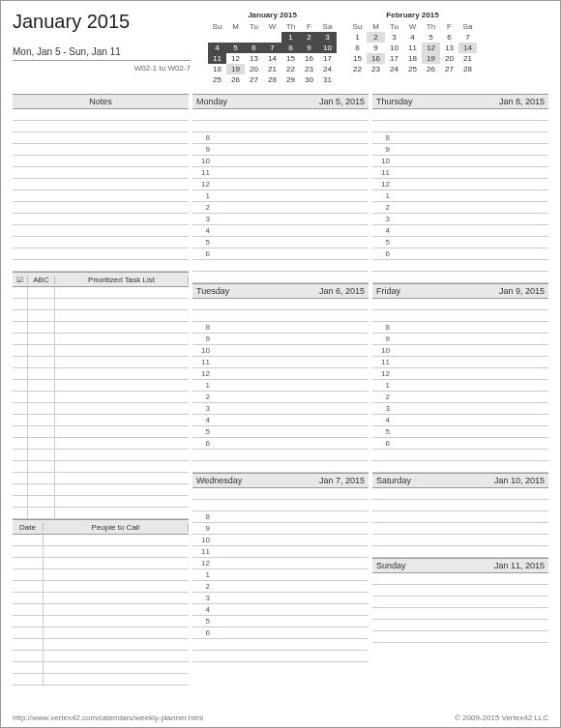 The width and height of the screenshot is (561, 728). Describe the element at coordinates (383, 230) in the screenshot. I see `hour-label: 4` at that location.